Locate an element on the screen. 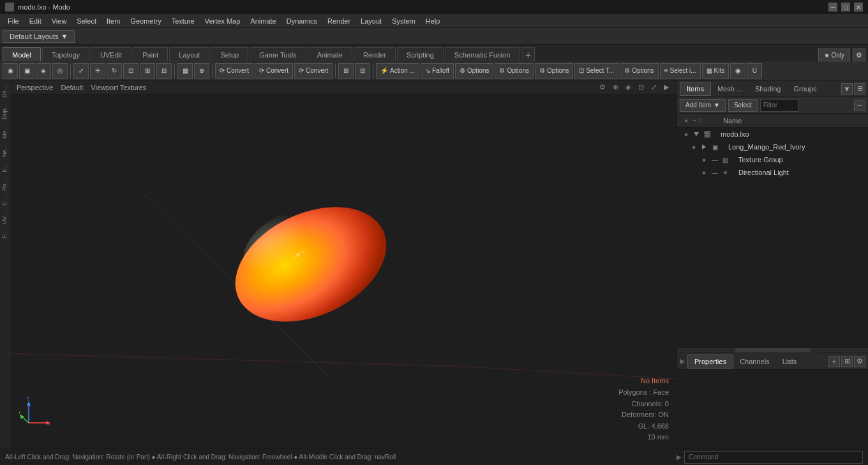 This screenshot has width=868, height=465. tab-uvedit: UVEdit is located at coordinates (111, 54).